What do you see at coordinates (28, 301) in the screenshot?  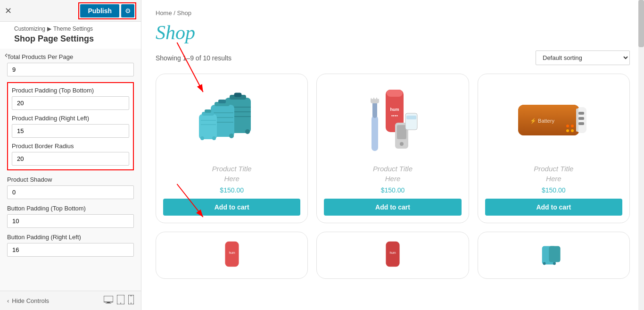 I see `hide-controls-button: ‹ Hide Controls` at bounding box center [28, 301].